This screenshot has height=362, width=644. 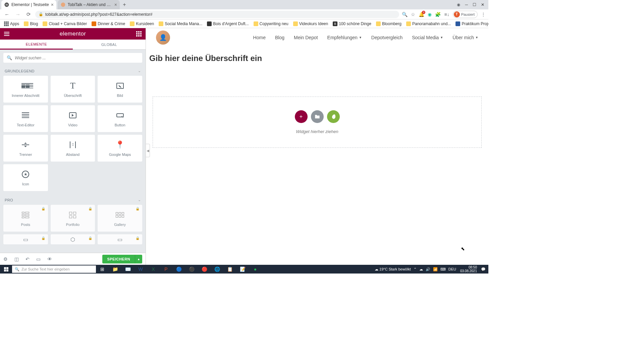 I want to click on bookmark-item: Panoramabahn und..., so click(x=429, y=24).